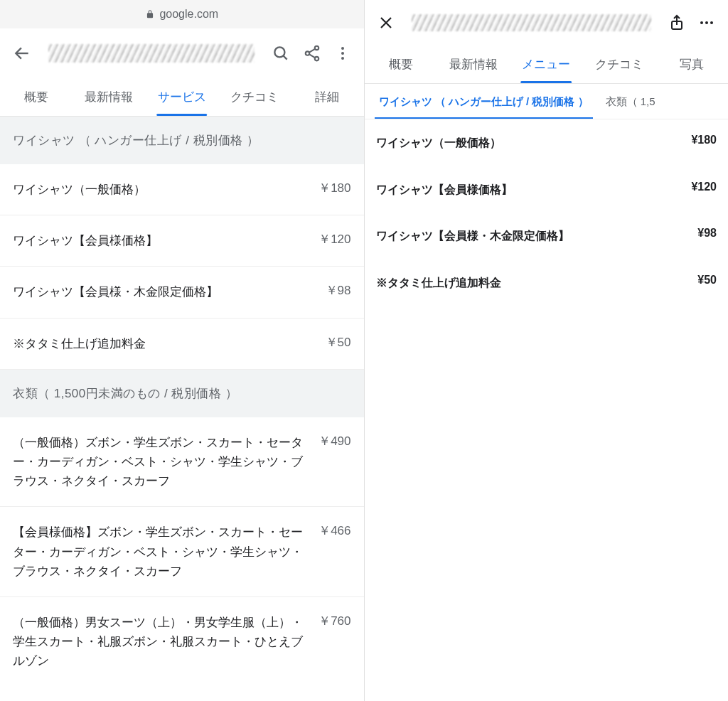  I want to click on list-item: ワイシャツ【会員様・木金限定価格】 ￥98, so click(182, 292).